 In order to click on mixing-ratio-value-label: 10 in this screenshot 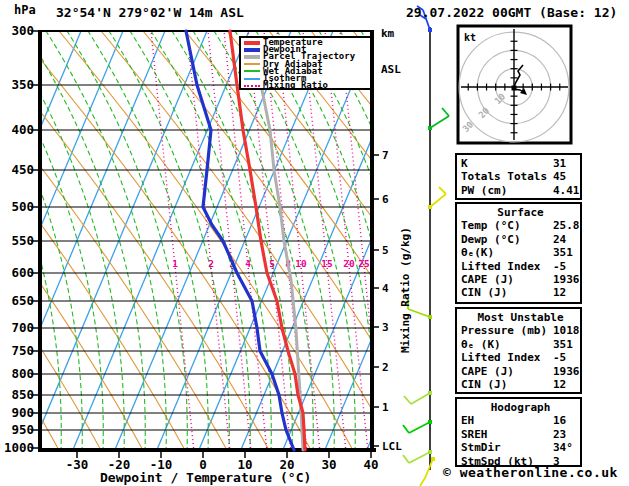, I will do `click(301, 264)`.